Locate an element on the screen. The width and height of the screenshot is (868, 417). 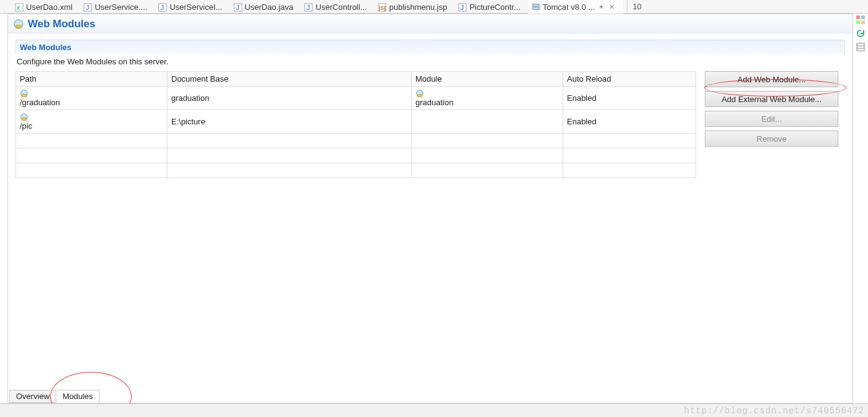
editor-tab-publishmenu-jsp: jsp publishmenu.jsp is located at coordinates (414, 7).